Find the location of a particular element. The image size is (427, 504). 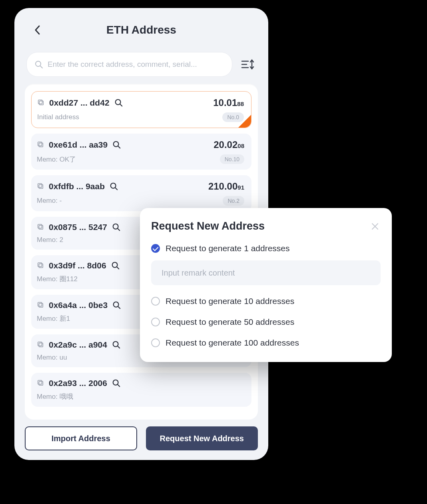

address-card: 0xe61d ... aa3920.0208Memo: OK了No.10 is located at coordinates (142, 152).